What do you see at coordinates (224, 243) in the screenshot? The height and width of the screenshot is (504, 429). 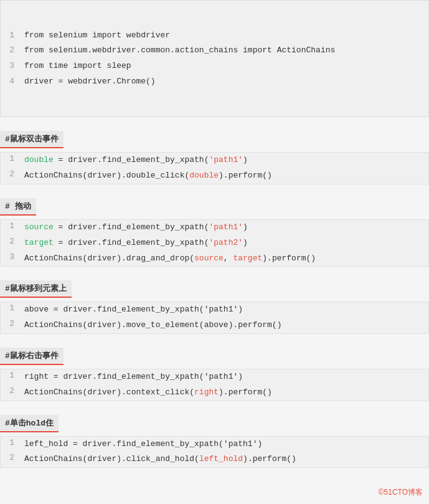 I see `code-content: target = driver.find_element_by_xpath('p…` at bounding box center [224, 243].